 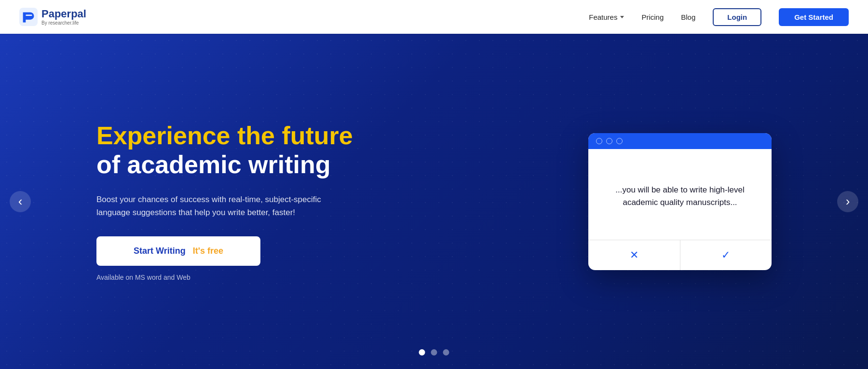 I want to click on carousel-dots, so click(x=434, y=352).